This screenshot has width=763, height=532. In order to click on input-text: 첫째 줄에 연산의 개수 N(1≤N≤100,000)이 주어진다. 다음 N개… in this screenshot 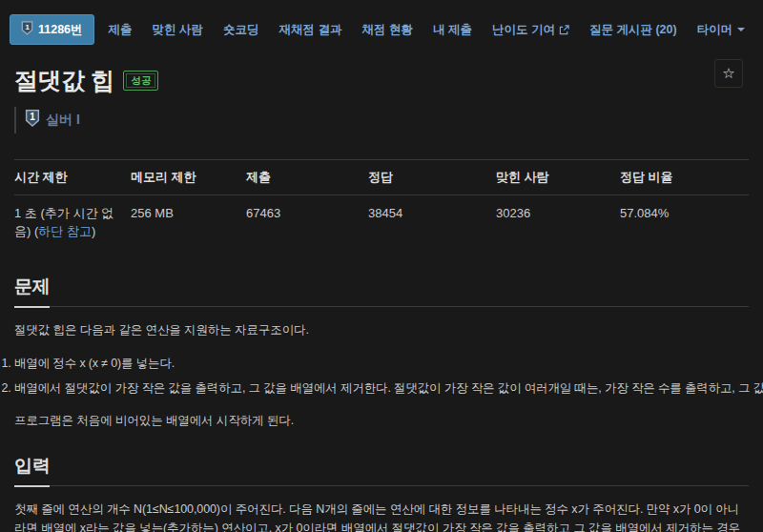, I will do `click(378, 517)`.